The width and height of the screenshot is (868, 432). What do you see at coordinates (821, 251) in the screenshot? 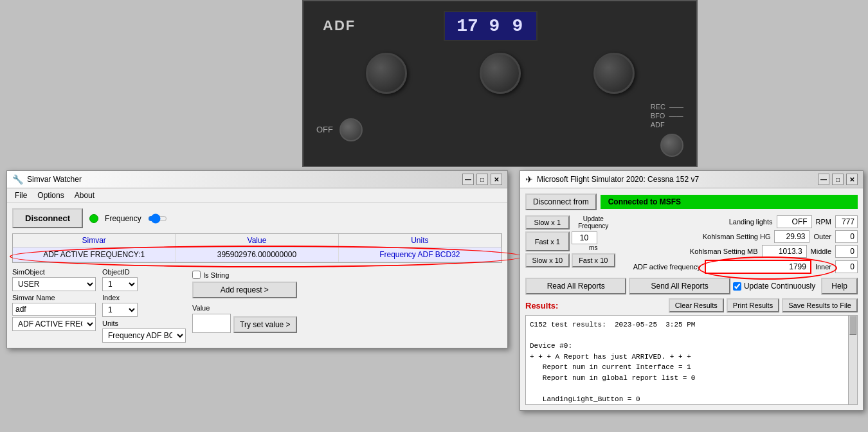
I see `middle-label: Middle` at bounding box center [821, 251].